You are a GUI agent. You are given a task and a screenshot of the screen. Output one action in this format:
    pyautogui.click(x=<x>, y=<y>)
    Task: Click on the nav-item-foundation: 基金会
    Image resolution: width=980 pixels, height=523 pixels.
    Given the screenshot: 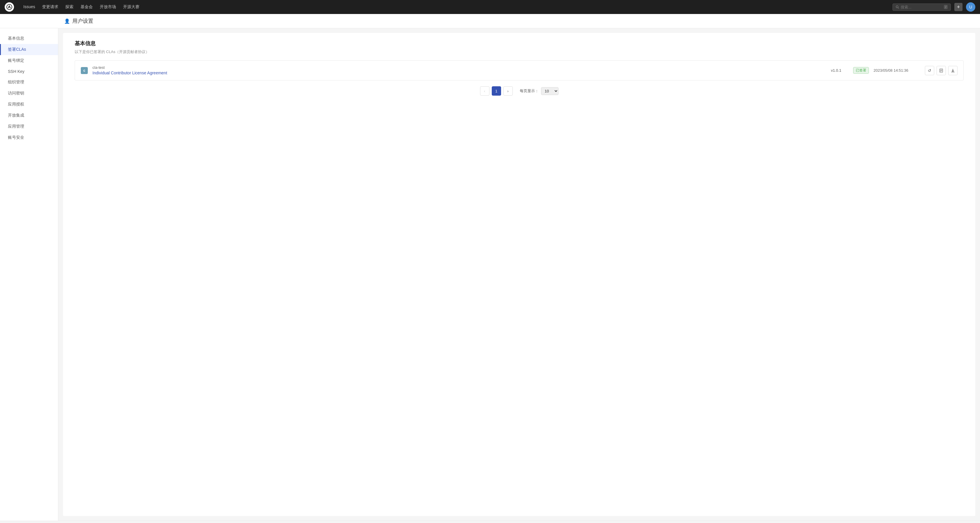 What is the action you would take?
    pyautogui.click(x=87, y=7)
    